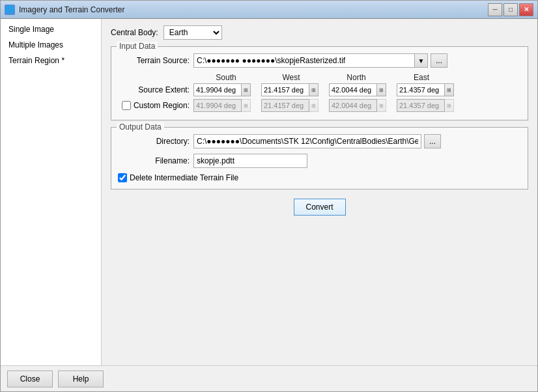 The image size is (538, 392). I want to click on terrain-source-combo: ▼ ..., so click(320, 61).